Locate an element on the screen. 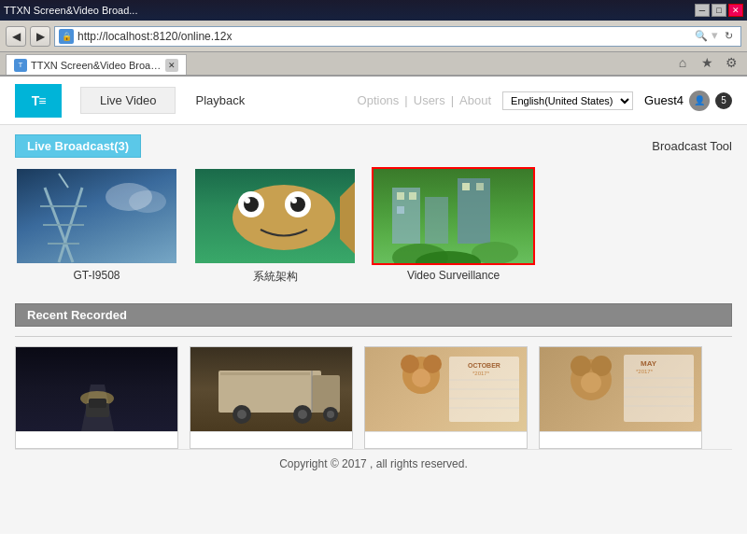 This screenshot has width=747, height=560. title-bar: TTXN Screen&Video Broad... ─ □ ✕ is located at coordinates (374, 10).